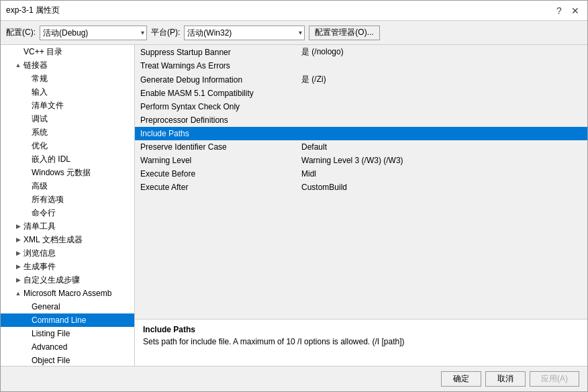  What do you see at coordinates (26, 173) in the screenshot?
I see `expand-icon-linker-winmd` at bounding box center [26, 173].